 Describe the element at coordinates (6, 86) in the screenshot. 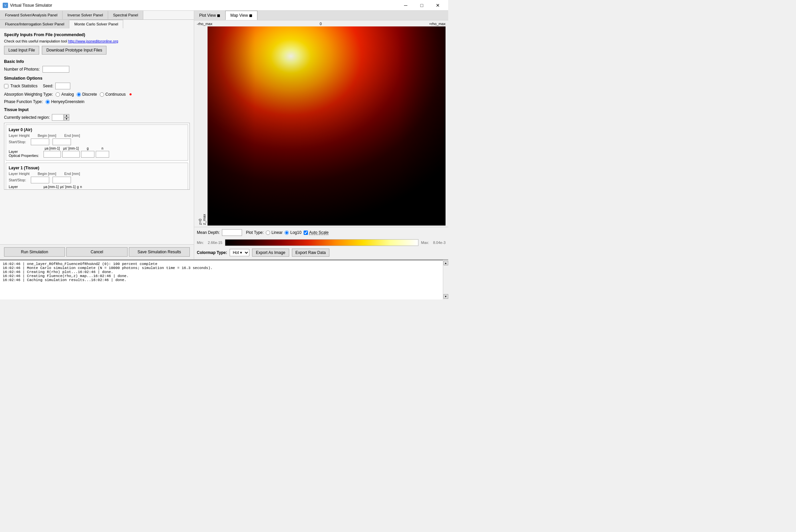

I see `track-statistics-checkbox` at that location.